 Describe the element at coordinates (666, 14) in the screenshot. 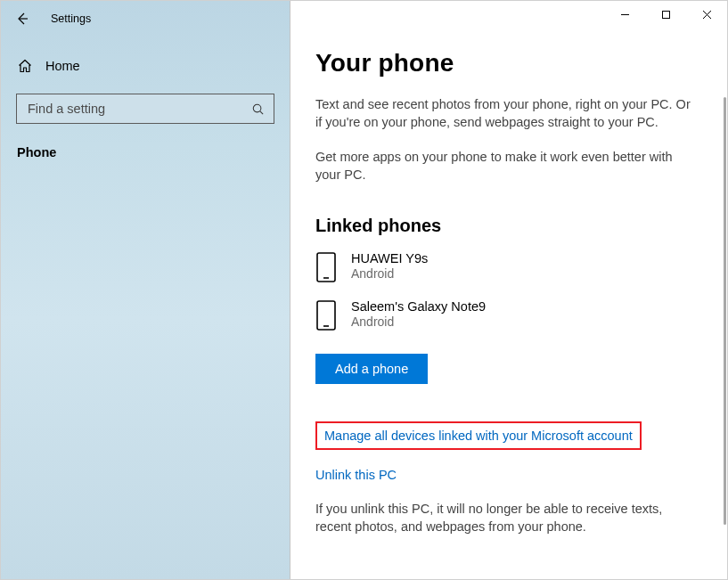

I see `maximize-button` at that location.